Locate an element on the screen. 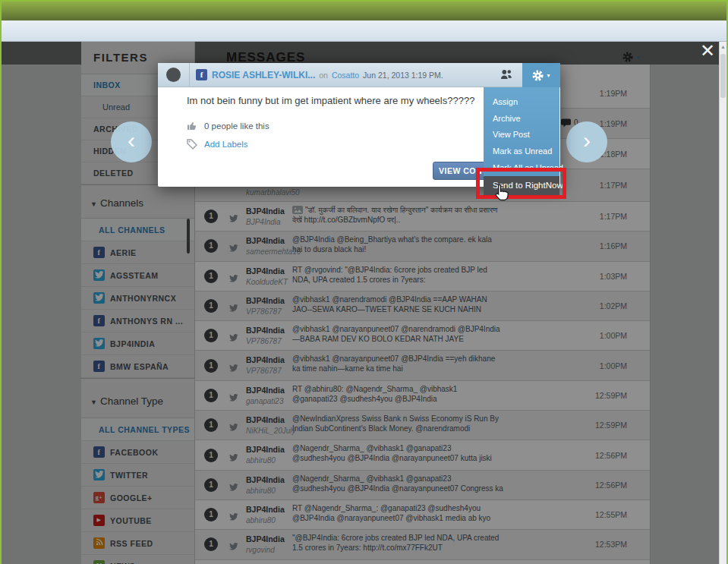 This screenshot has width=728, height=564. chevron-down-icon: ▾ is located at coordinates (548, 76).